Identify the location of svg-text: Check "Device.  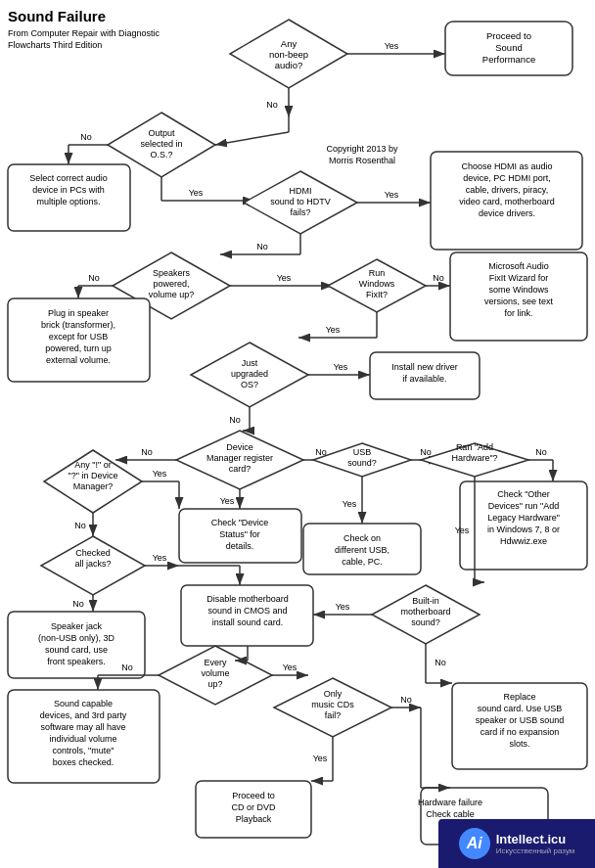
(241, 523).